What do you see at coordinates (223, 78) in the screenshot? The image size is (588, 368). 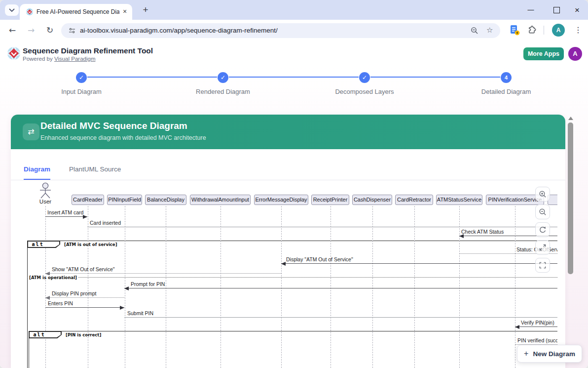 I see `stepper-step-2: ✓` at bounding box center [223, 78].